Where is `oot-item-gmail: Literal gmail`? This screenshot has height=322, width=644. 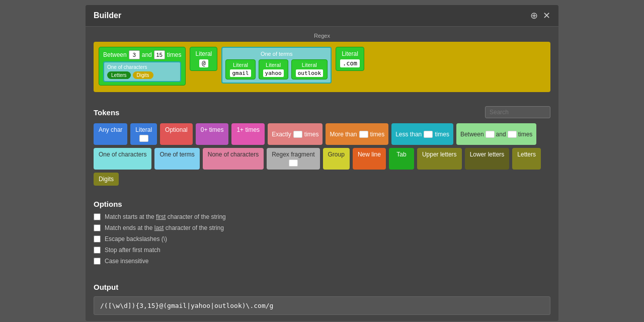 oot-item-gmail: Literal gmail is located at coordinates (240, 69).